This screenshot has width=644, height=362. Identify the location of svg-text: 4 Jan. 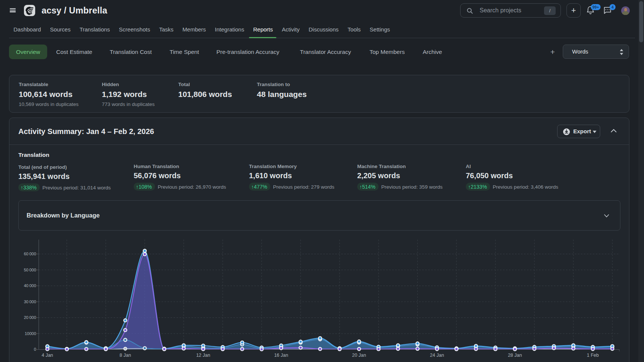
(47, 355).